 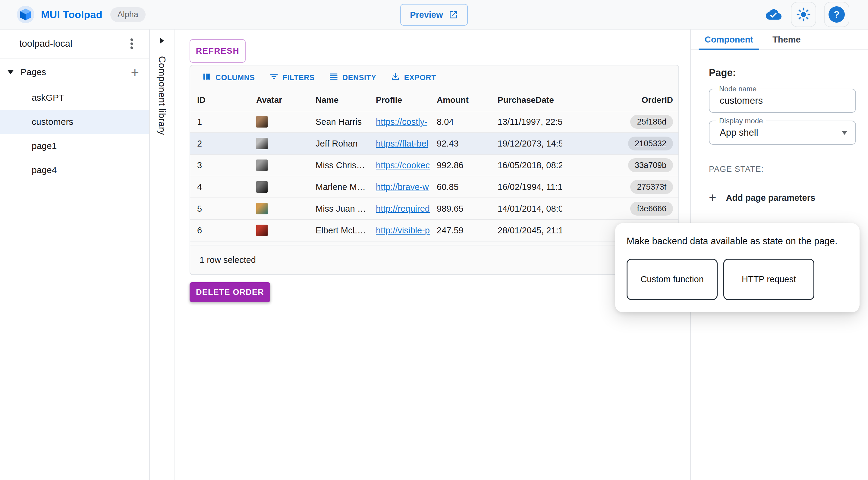 I want to click on cell-name: Miss Chris…, so click(x=339, y=165).